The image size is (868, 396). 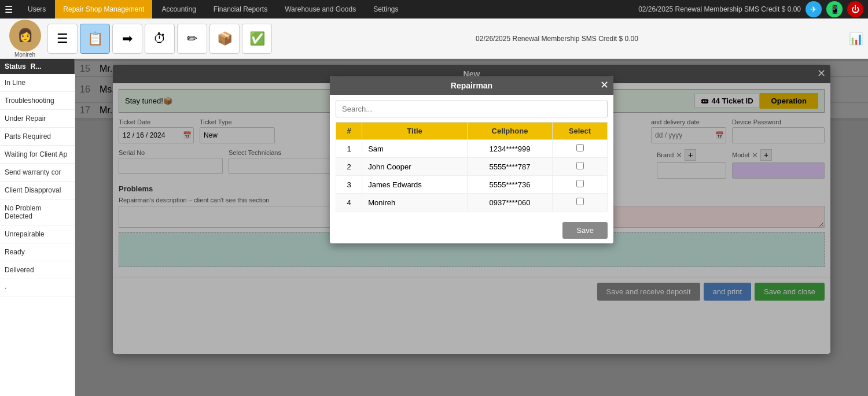 What do you see at coordinates (37, 191) in the screenshot?
I see `sidebar-item-client-disapproval: Client Disapproval` at bounding box center [37, 191].